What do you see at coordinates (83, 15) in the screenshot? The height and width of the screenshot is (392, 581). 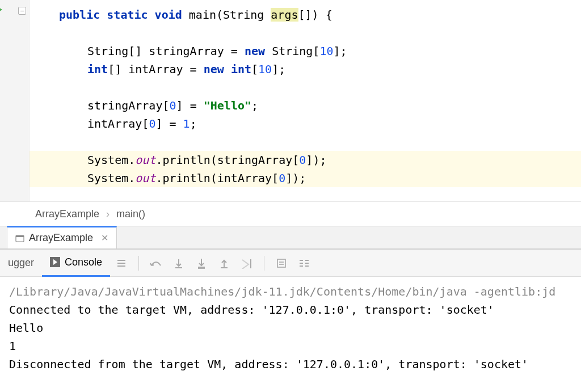 I see `code-token: public` at bounding box center [83, 15].